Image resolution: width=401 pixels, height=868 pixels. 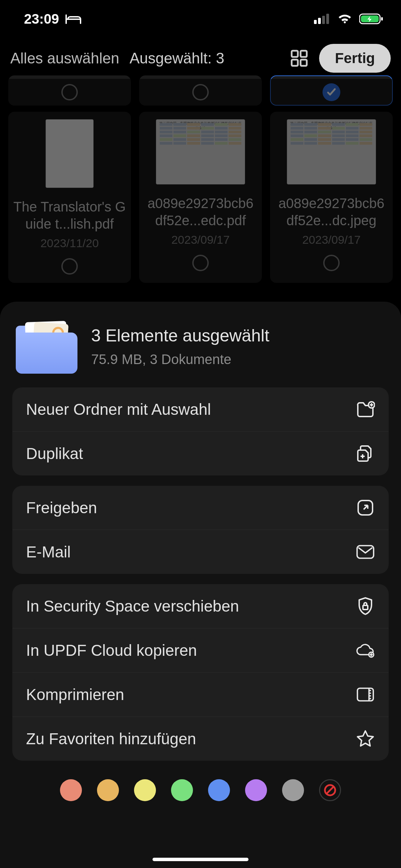 I want to click on status-right, so click(x=349, y=19).